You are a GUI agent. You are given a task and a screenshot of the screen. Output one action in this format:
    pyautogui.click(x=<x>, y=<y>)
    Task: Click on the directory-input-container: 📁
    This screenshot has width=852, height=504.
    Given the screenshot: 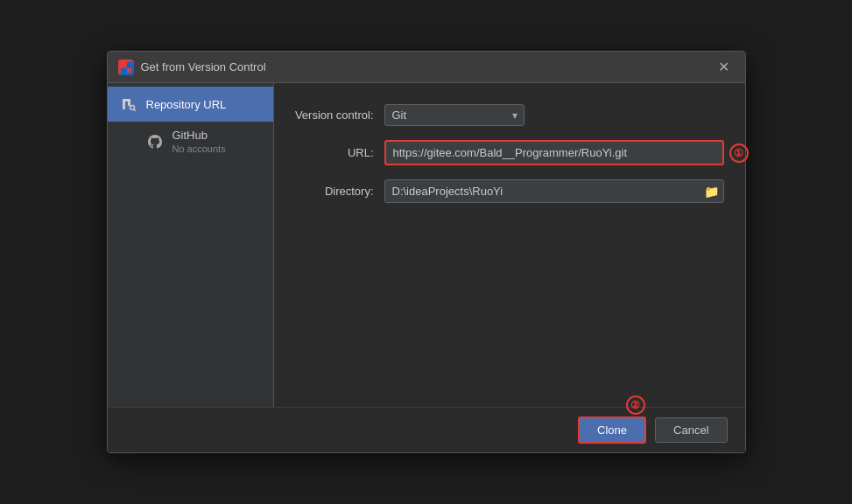 What is the action you would take?
    pyautogui.click(x=554, y=191)
    